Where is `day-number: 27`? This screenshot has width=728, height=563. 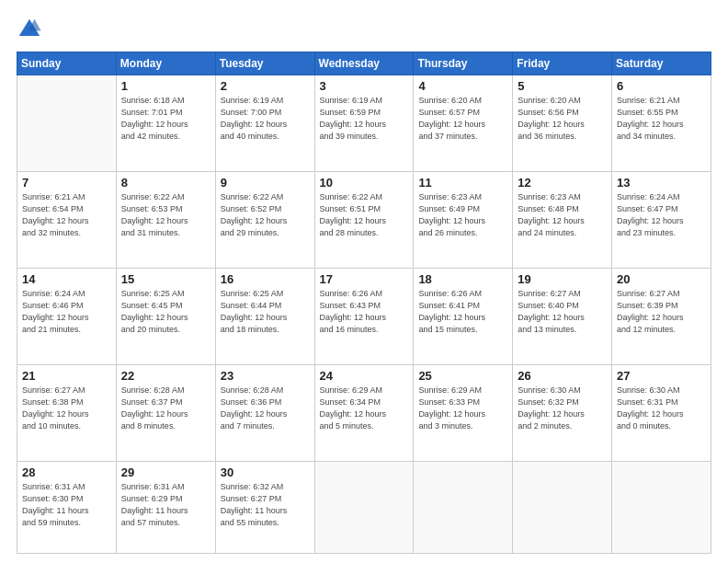
day-number: 27 is located at coordinates (662, 375).